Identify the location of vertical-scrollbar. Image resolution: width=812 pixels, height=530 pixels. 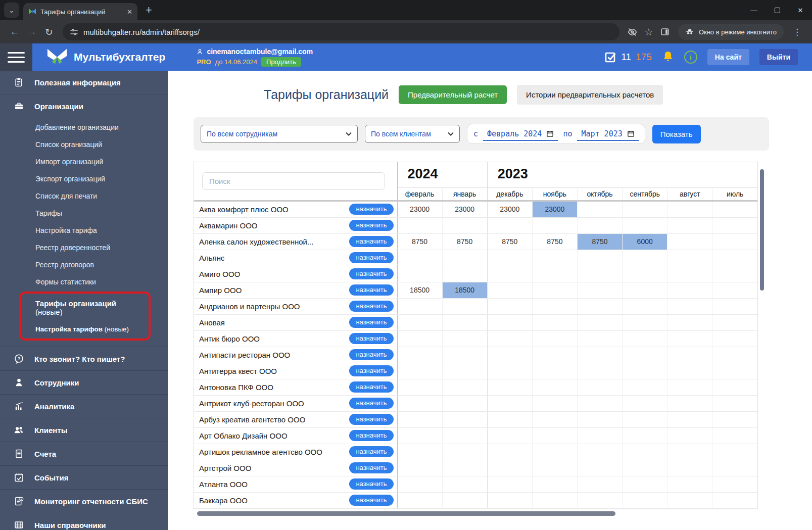
(762, 230).